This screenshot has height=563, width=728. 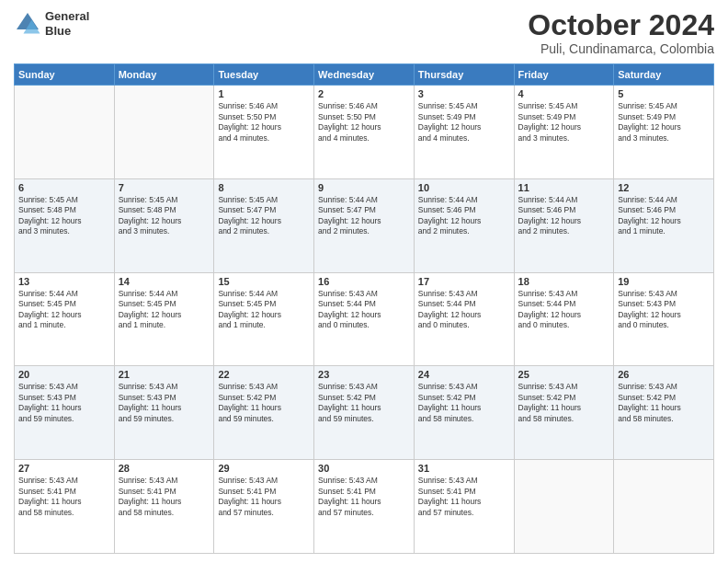 What do you see at coordinates (265, 413) in the screenshot?
I see `calendar-cell: 22Sunrise: 5:43 AM Sunset: 5:42 PM Dayli…` at bounding box center [265, 413].